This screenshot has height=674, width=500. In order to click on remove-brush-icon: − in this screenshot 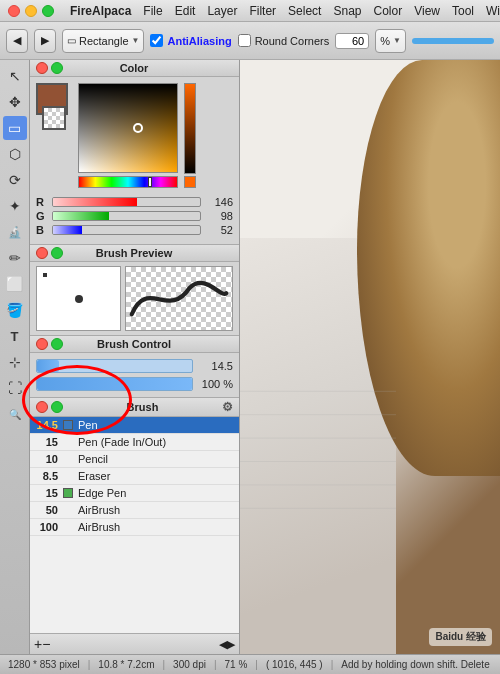, I will do `click(46, 644)`.